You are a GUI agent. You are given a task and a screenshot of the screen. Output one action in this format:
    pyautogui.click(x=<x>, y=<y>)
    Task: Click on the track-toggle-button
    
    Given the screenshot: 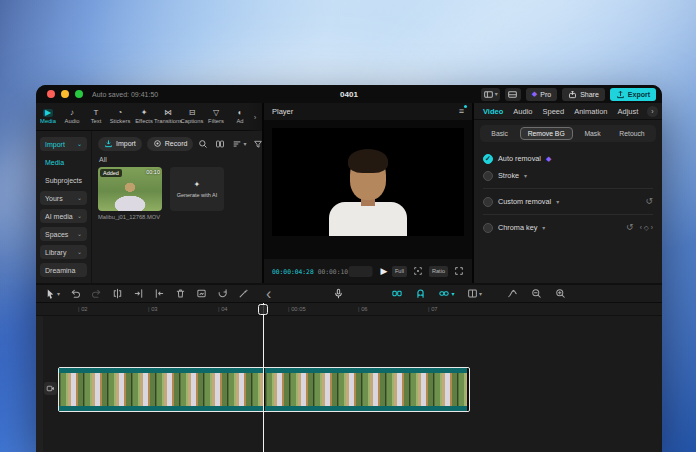 What is the action you would take?
    pyautogui.click(x=50, y=388)
    